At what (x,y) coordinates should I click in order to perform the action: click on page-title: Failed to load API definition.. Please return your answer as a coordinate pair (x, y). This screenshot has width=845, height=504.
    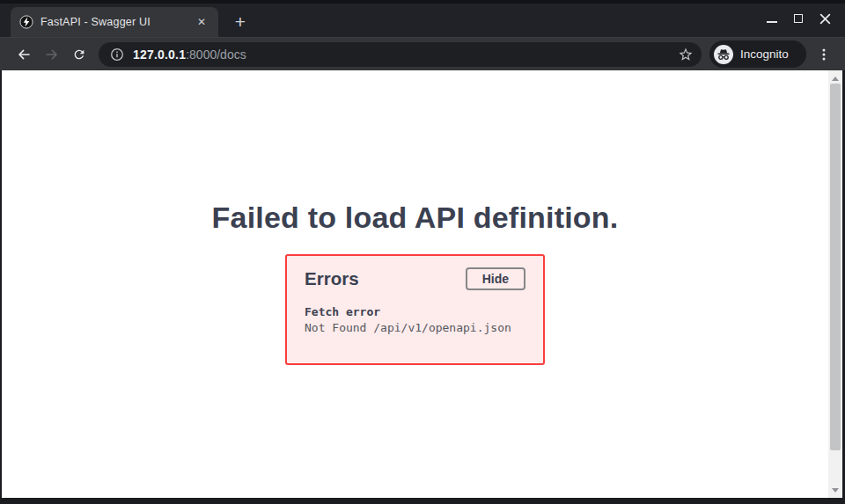
    Looking at the image, I should click on (415, 218).